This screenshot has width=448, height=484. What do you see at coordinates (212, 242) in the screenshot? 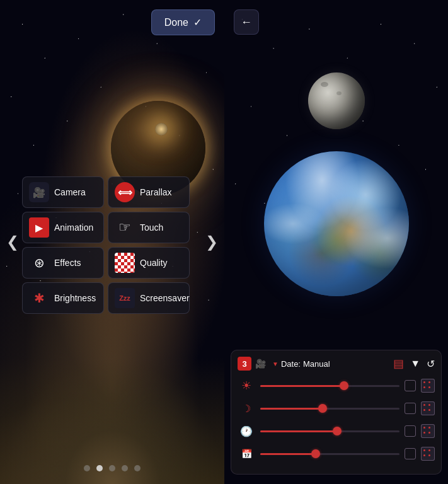
I see `nav-right-arrow: ❯` at bounding box center [212, 242].